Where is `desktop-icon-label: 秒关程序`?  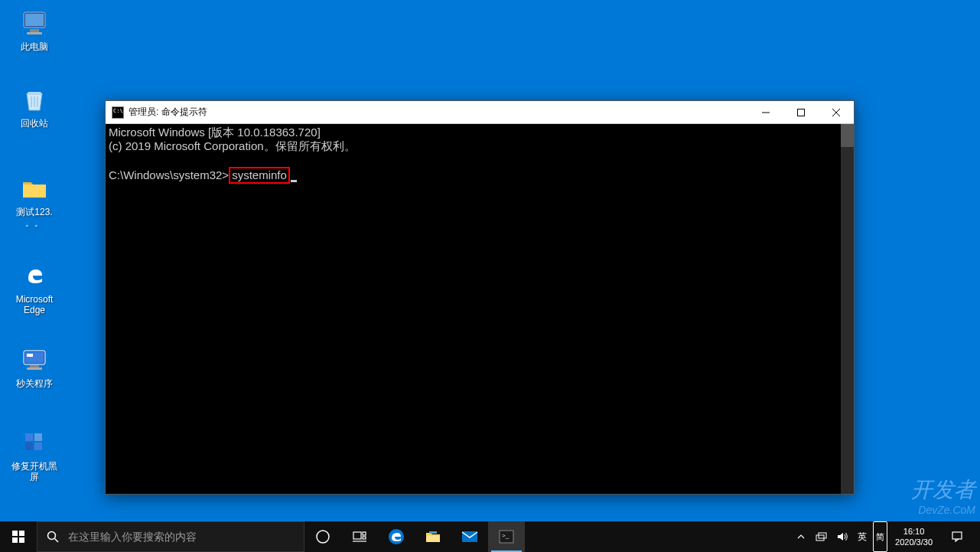 desktop-icon-label: 秒关程序 is located at coordinates (34, 384).